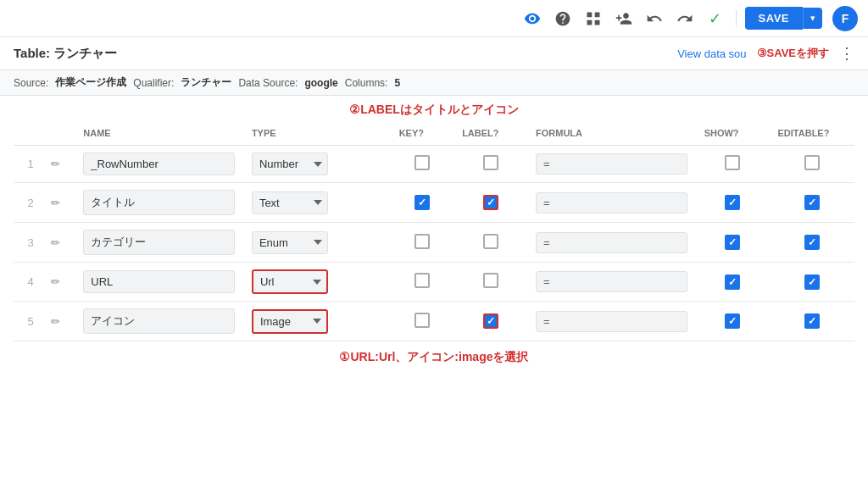 This screenshot has height=488, width=868. What do you see at coordinates (654, 19) in the screenshot?
I see `undo-icon` at bounding box center [654, 19].